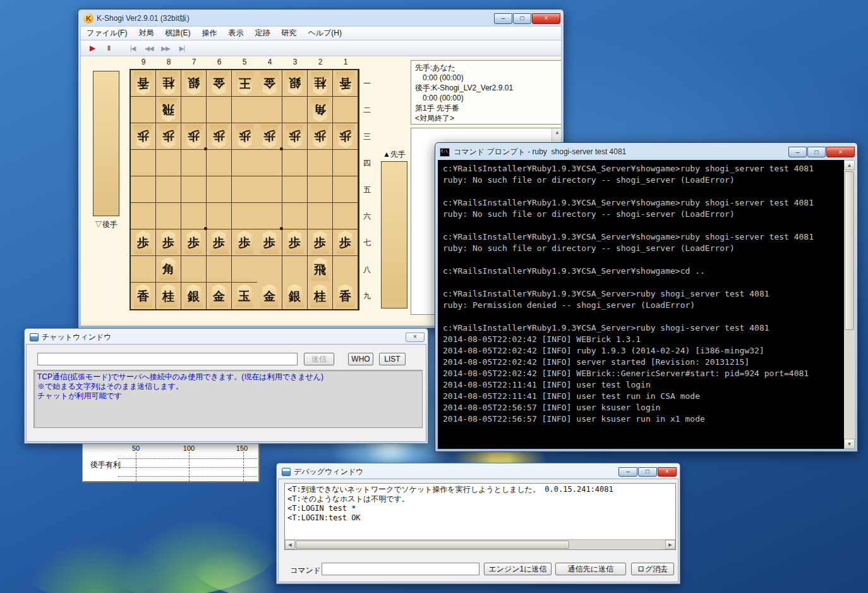 This screenshot has height=593, width=868. I want to click on shogi-piece: 銀, so click(193, 296).